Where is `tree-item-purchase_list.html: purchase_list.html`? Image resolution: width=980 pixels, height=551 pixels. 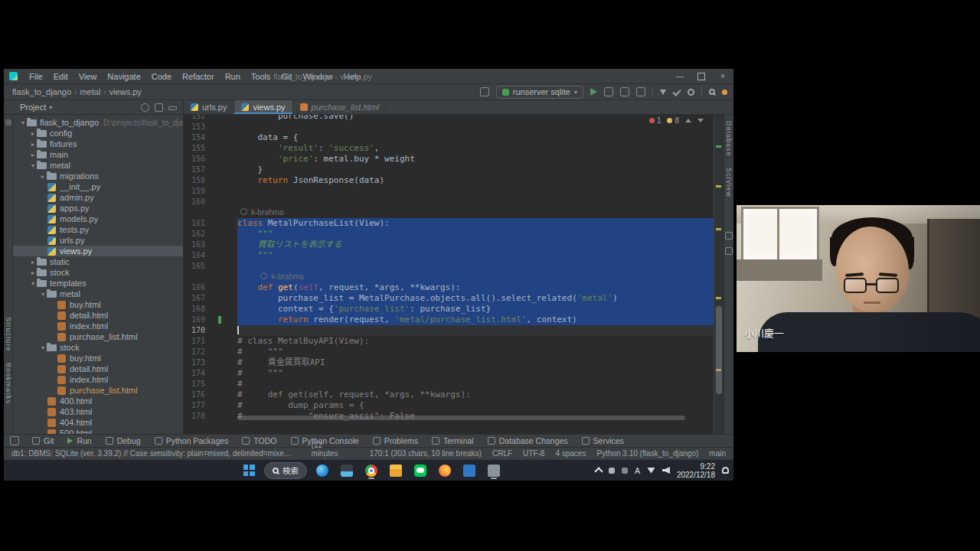 tree-item-purchase_list.html: purchase_list.html is located at coordinates (98, 337).